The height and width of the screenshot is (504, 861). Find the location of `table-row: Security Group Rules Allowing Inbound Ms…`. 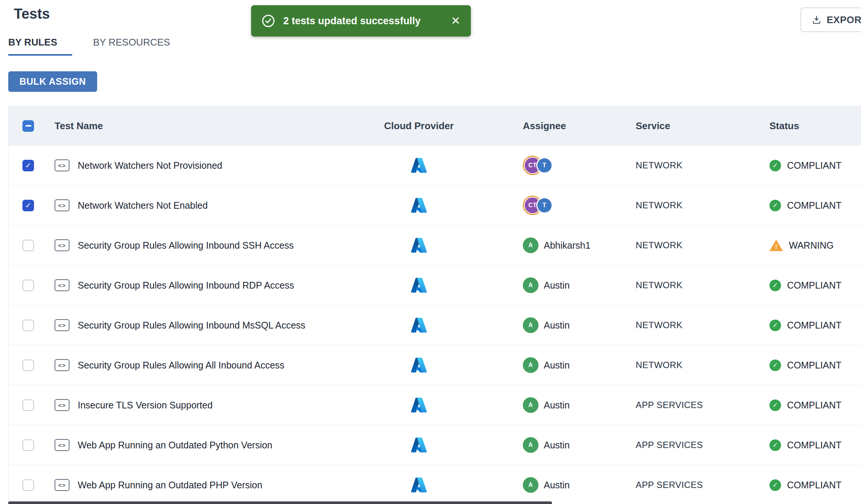

table-row: Security Group Rules Allowing Inbound Ms… is located at coordinates (435, 325).